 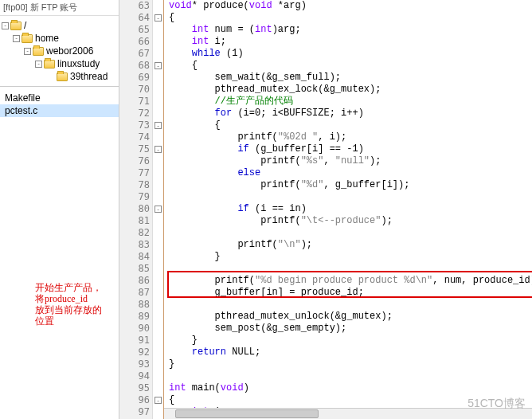 I want to click on highlight-box, so click(x=350, y=284).